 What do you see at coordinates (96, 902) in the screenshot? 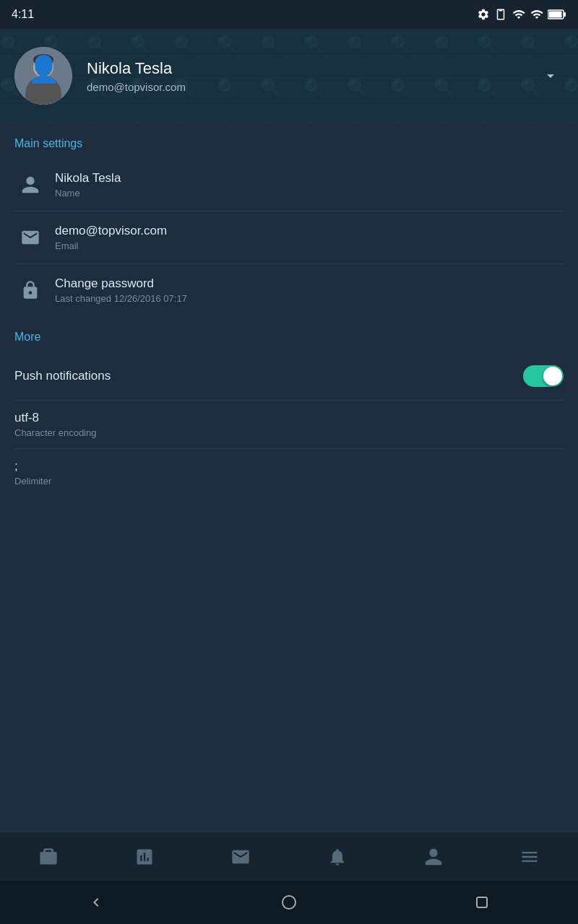
I see `back-icon` at bounding box center [96, 902].